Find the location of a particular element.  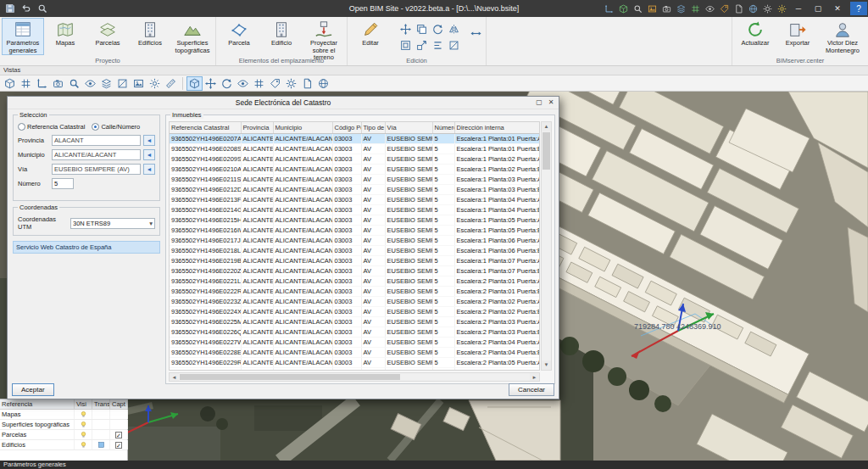

table-row: 9365502YH1496E0207AL ALICANTE ALICANTE/A… is located at coordinates (354, 138).